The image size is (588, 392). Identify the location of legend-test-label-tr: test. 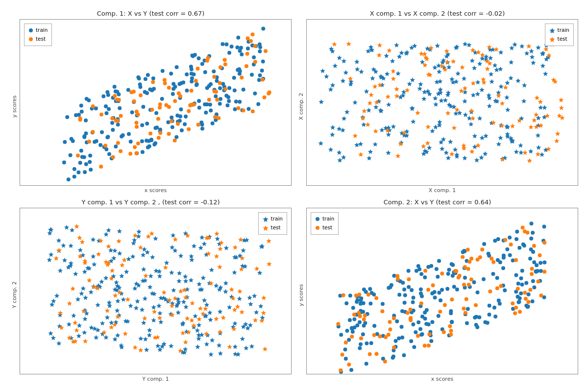
(563, 39).